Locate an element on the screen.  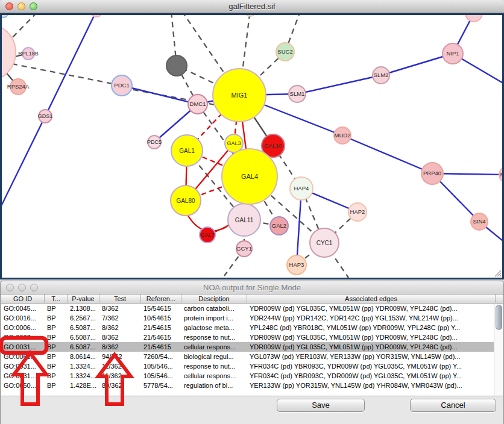
node-big-pink is located at coordinates (8, 52).